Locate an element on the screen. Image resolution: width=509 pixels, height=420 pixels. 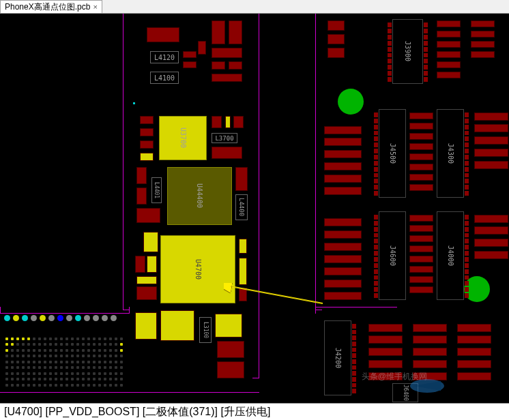
comp-L4400: L4400 is located at coordinates (242, 207).